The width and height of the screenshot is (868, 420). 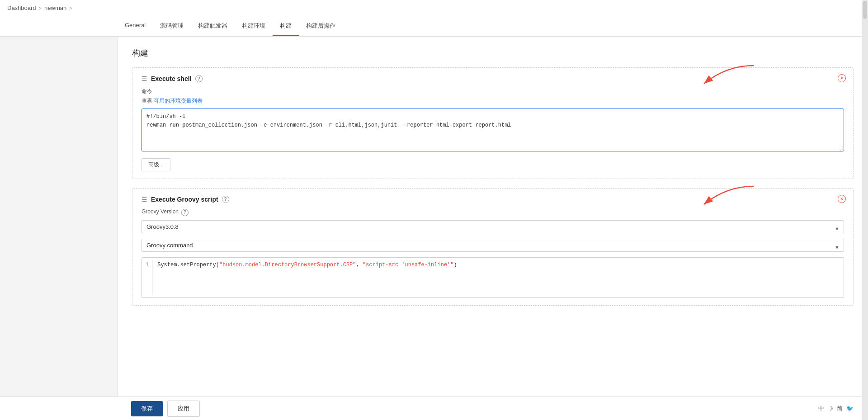 I want to click on page-title: 构建, so click(x=493, y=53).